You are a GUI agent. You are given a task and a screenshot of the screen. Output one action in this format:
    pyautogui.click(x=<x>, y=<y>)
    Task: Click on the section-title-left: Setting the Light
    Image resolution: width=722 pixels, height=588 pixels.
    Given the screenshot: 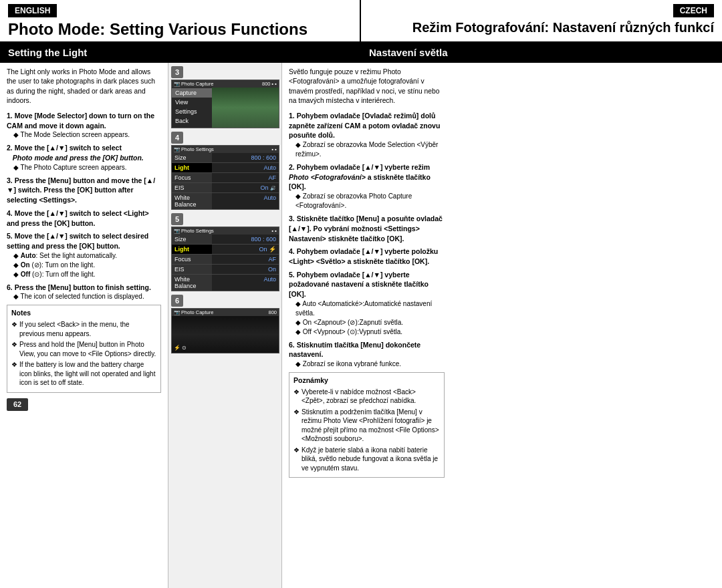 What is the action you would take?
    pyautogui.click(x=180, y=52)
    